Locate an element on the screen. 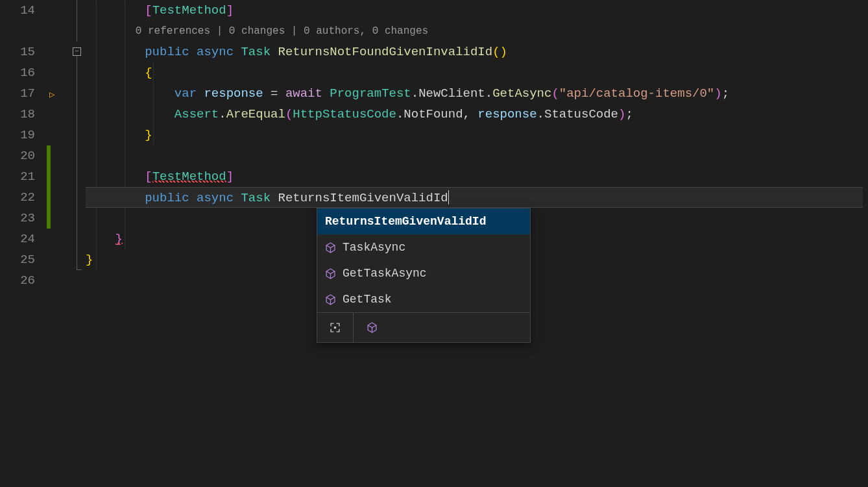 The width and height of the screenshot is (868, 487). codelens-text: 0 references | 0 changes | 0 authors, 0 … is located at coordinates (282, 31).